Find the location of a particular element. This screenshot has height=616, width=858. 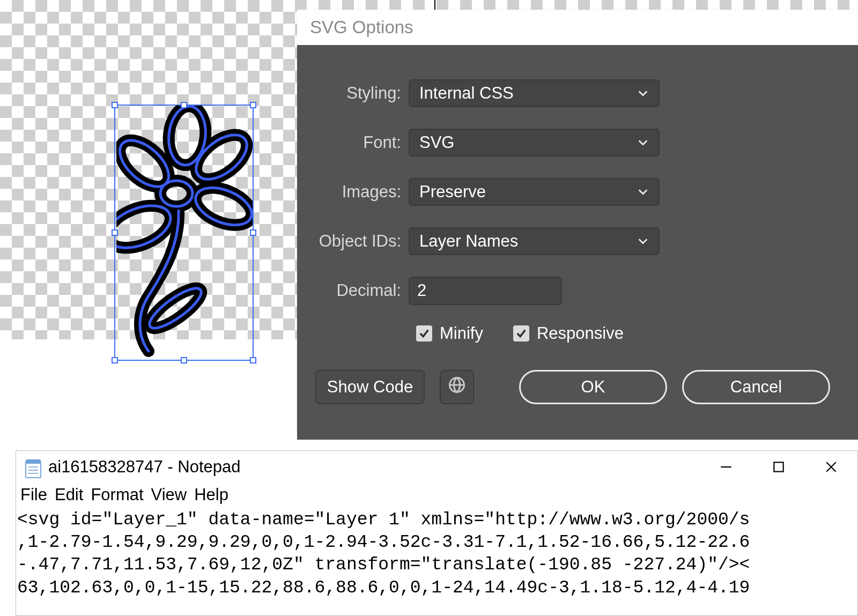

notepad-menubar: File Edit Format View Help is located at coordinates (437, 495).